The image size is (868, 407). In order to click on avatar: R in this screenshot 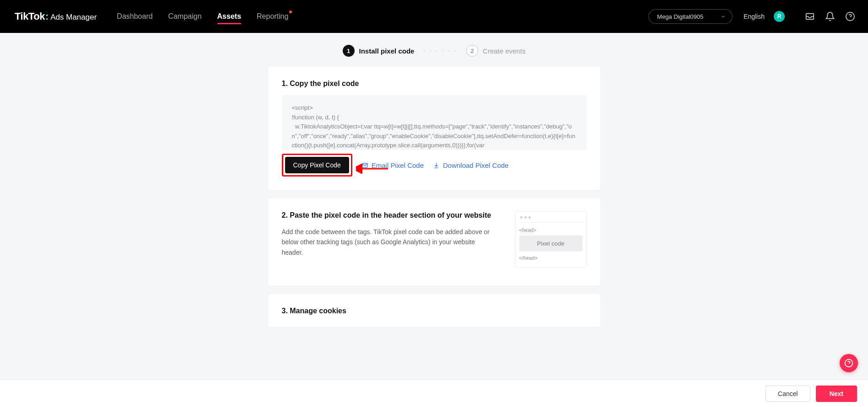, I will do `click(779, 16)`.